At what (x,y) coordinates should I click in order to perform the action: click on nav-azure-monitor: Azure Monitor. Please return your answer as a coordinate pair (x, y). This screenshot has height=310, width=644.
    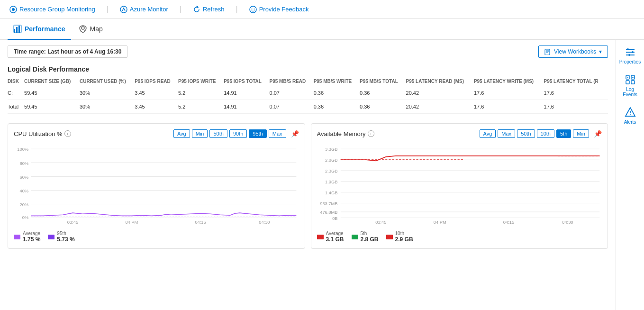
    Looking at the image, I should click on (144, 9).